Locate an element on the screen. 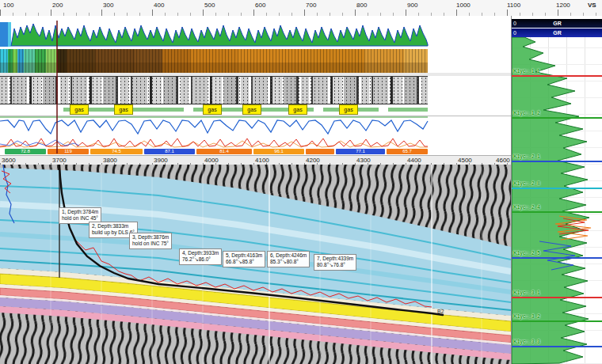 This screenshot has height=364, width=602. interval-value: 87.1 is located at coordinates (170, 152).